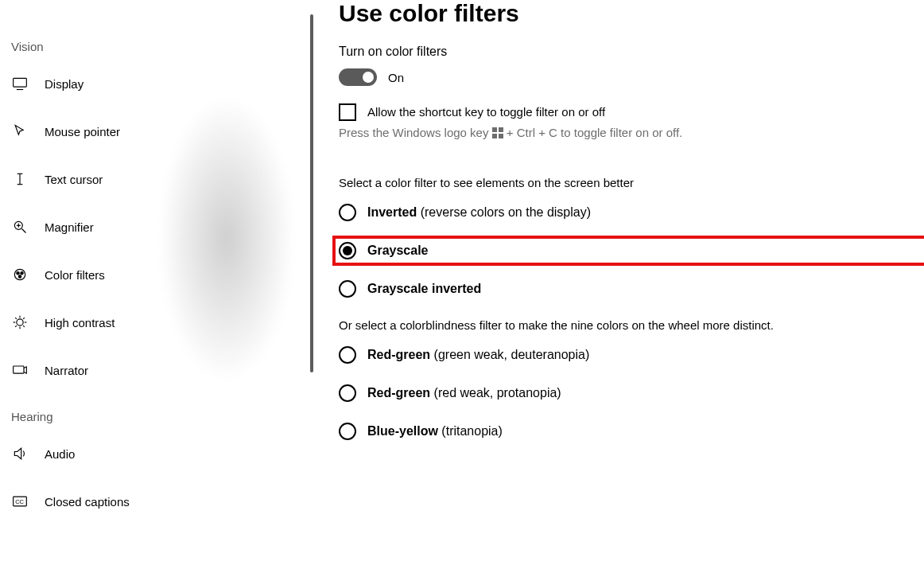  What do you see at coordinates (75, 275) in the screenshot?
I see `sidebar-item-label: Color filters` at bounding box center [75, 275].